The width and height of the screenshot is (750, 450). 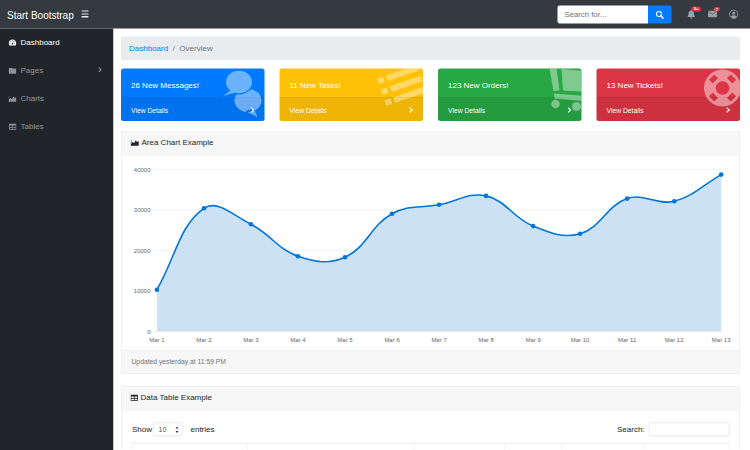 What do you see at coordinates (142, 170) in the screenshot?
I see `svg-text: 40000` at bounding box center [142, 170].